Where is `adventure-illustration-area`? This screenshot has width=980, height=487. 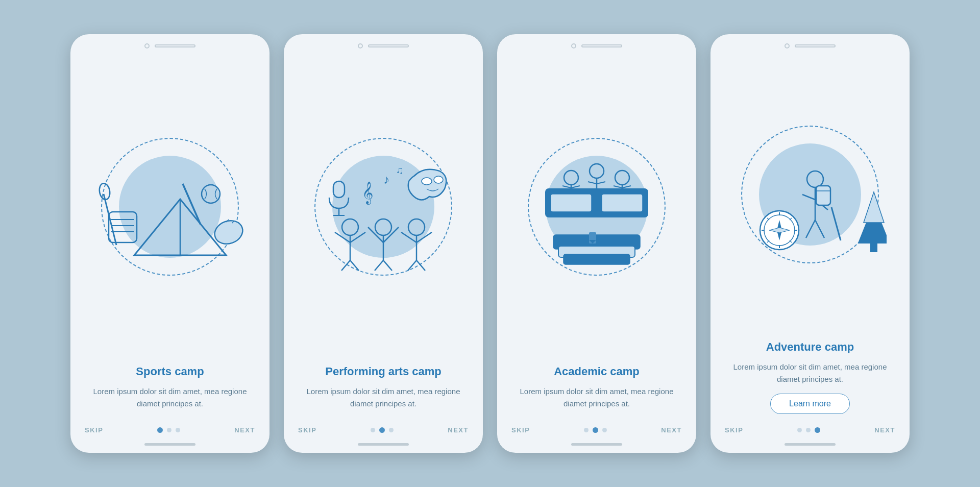 adventure-illustration-area is located at coordinates (810, 194).